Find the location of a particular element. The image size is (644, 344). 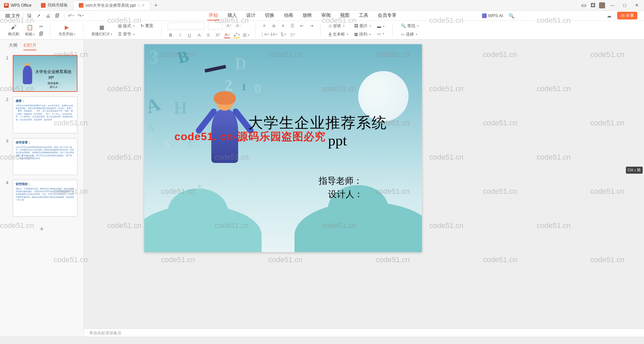

panel-icon: ▭ is located at coordinates (584, 5).